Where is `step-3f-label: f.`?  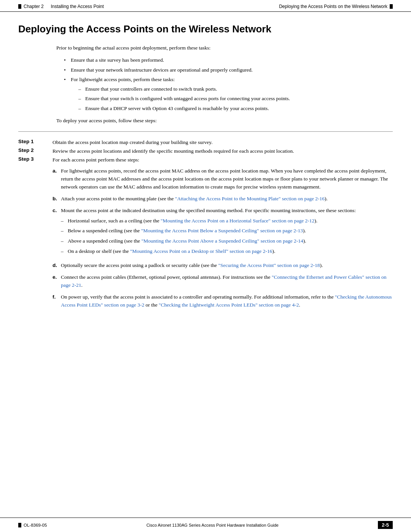 step-3f-label: f. is located at coordinates (57, 301).